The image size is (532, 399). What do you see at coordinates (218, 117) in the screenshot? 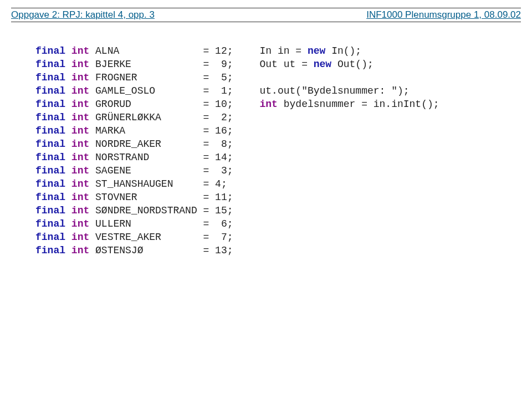
I see `assignment: = 2;` at bounding box center [218, 117].